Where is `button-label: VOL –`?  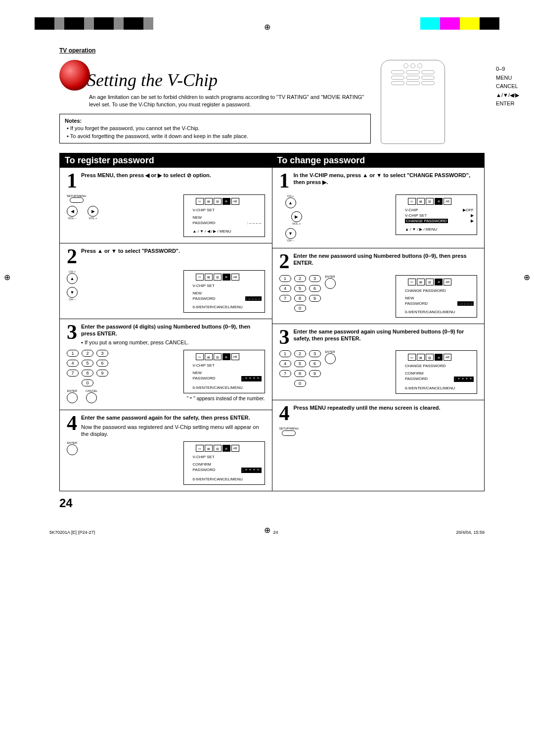 button-label: VOL – is located at coordinates (72, 218).